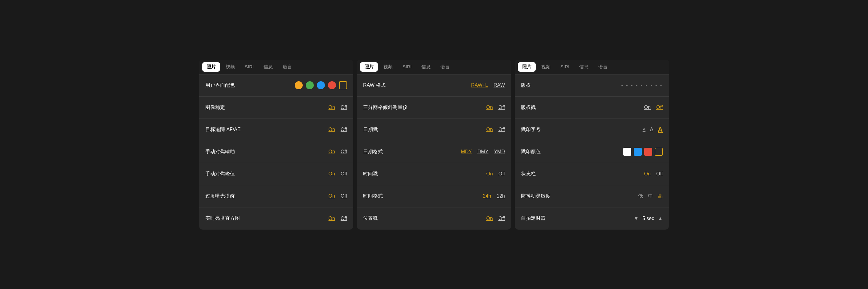 The image size is (868, 289). What do you see at coordinates (648, 174) in the screenshot?
I see `on-button-status-bar: On` at bounding box center [648, 174].